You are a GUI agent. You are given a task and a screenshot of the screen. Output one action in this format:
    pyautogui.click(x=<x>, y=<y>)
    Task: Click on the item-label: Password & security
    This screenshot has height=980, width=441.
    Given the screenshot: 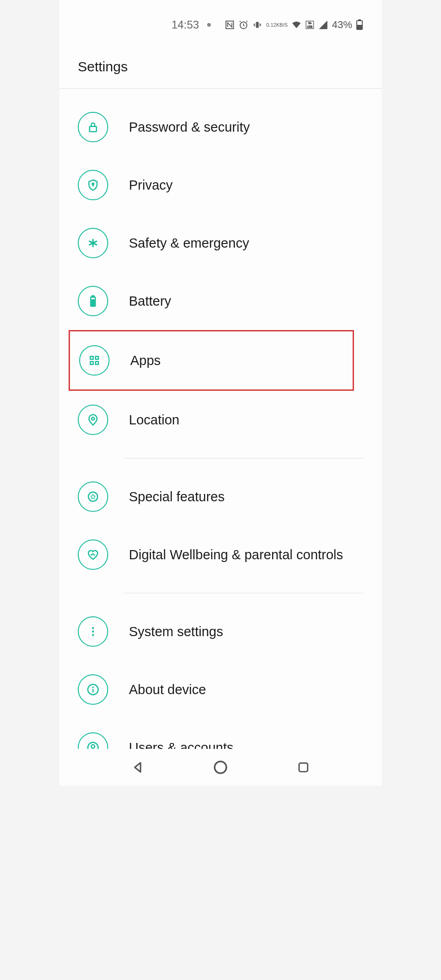 What is the action you would take?
    pyautogui.click(x=190, y=127)
    